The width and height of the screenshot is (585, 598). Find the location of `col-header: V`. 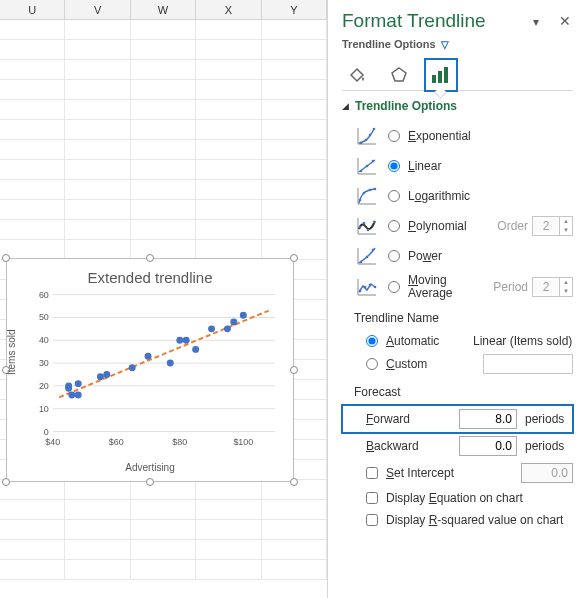

col-header: V is located at coordinates (98, 10).